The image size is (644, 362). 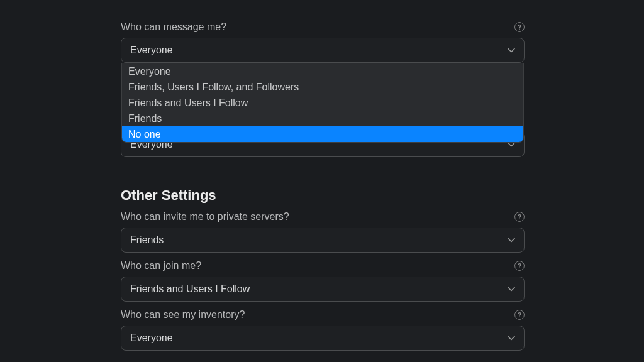 I want to click on setting-label: Who can join me?, so click(x=161, y=266).